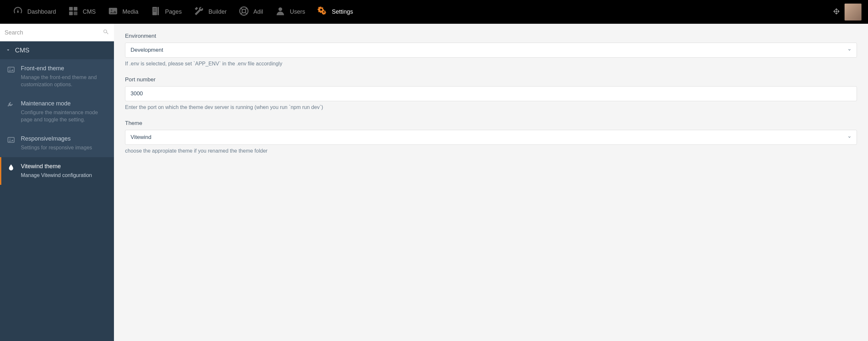  What do you see at coordinates (57, 50) in the screenshot?
I see `sidebar-group-cms: CMS` at bounding box center [57, 50].